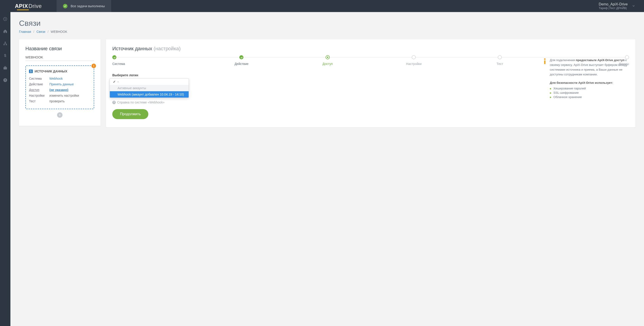 The image size is (644, 326). What do you see at coordinates (39, 84) in the screenshot?
I see `row-action-label: Действие` at bounding box center [39, 84].